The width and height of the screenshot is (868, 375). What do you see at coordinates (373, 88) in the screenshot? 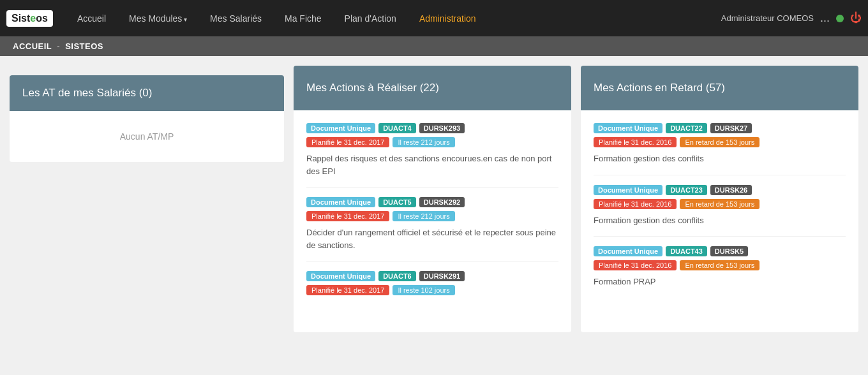
I see `middle-title: Mes Actions à Réaliser (22)` at bounding box center [373, 88].